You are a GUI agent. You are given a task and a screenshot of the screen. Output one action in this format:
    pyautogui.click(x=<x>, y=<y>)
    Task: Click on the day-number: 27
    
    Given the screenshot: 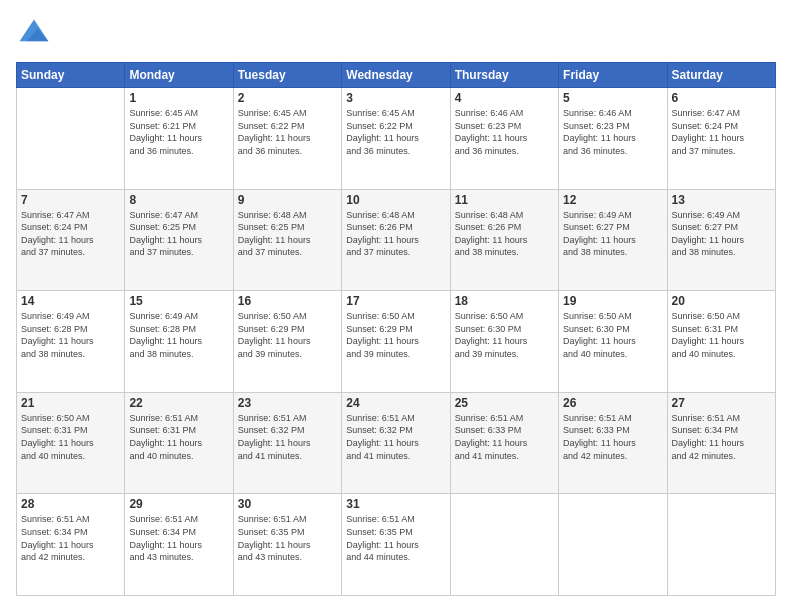 What is the action you would take?
    pyautogui.click(x=722, y=403)
    